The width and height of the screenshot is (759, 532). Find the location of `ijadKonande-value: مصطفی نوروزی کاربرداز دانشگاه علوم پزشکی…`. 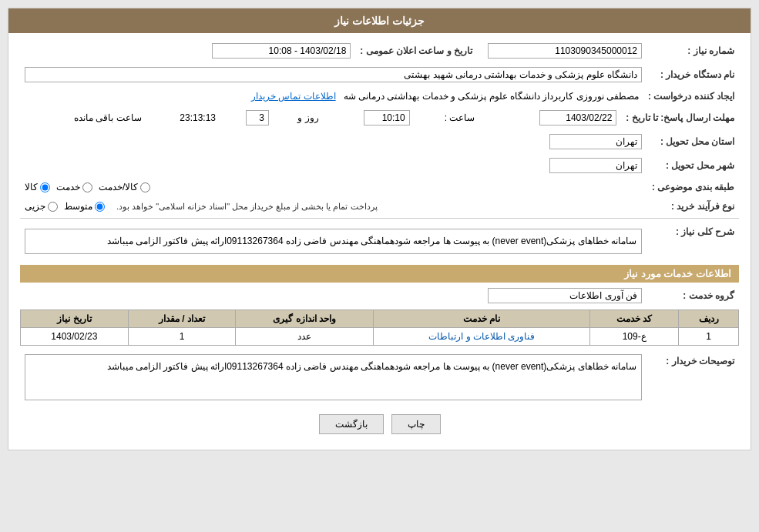

ijadKonande-value: مصطفی نوروزی کاربرداز دانشگاه علوم پزشکی… is located at coordinates (492, 96).